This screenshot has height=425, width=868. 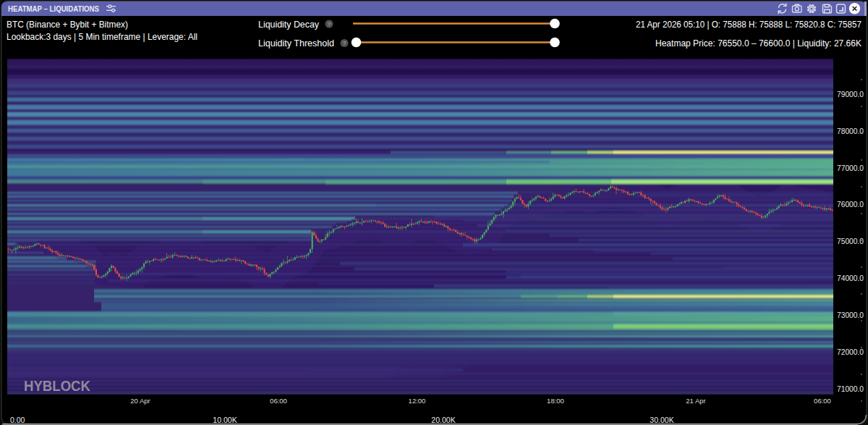 I want to click on svg-text: 78000.0, so click(x=851, y=131).